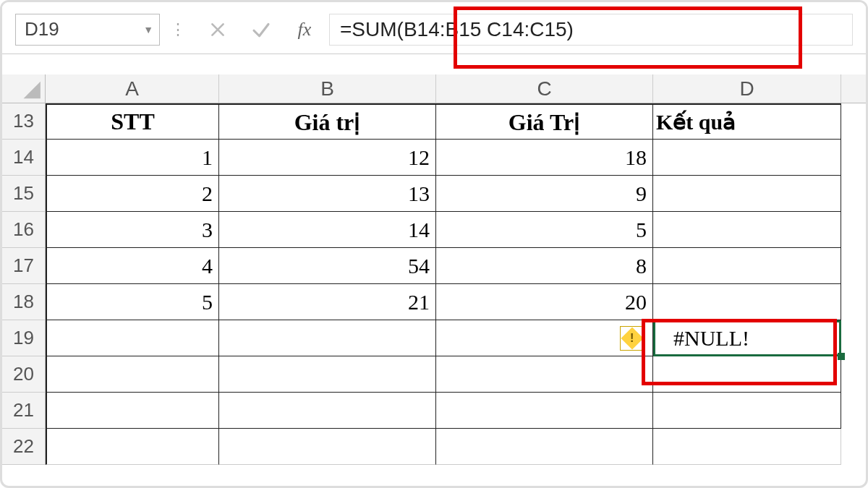 Image resolution: width=868 pixels, height=488 pixels. What do you see at coordinates (24, 121) in the screenshot?
I see `row-header: 13` at bounding box center [24, 121].